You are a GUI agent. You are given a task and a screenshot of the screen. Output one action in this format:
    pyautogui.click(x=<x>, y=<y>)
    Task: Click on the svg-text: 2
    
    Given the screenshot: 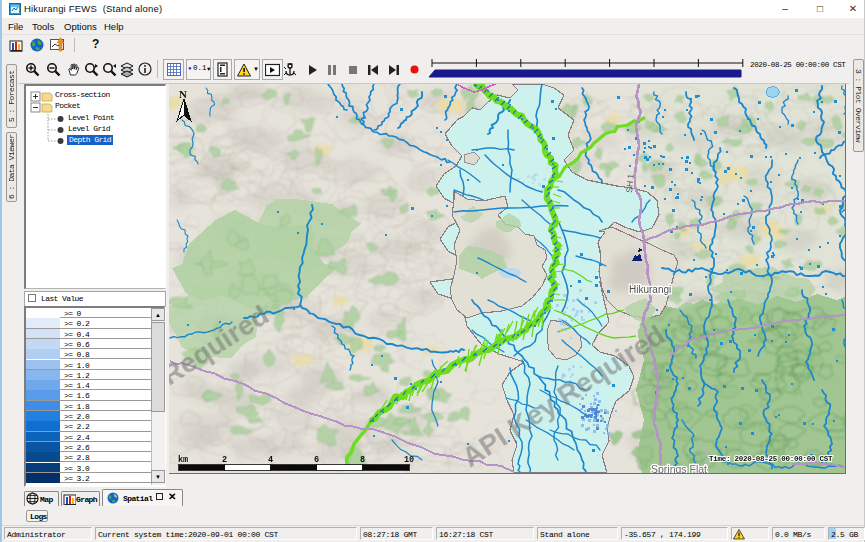 What is the action you would take?
    pyautogui.click(x=224, y=460)
    